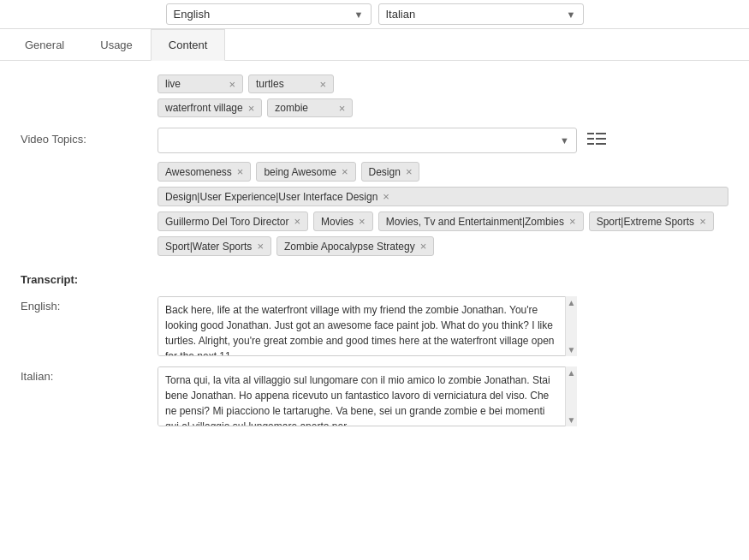 This screenshot has width=749, height=560. I want to click on tabs-bar: General Usage Content, so click(375, 45).